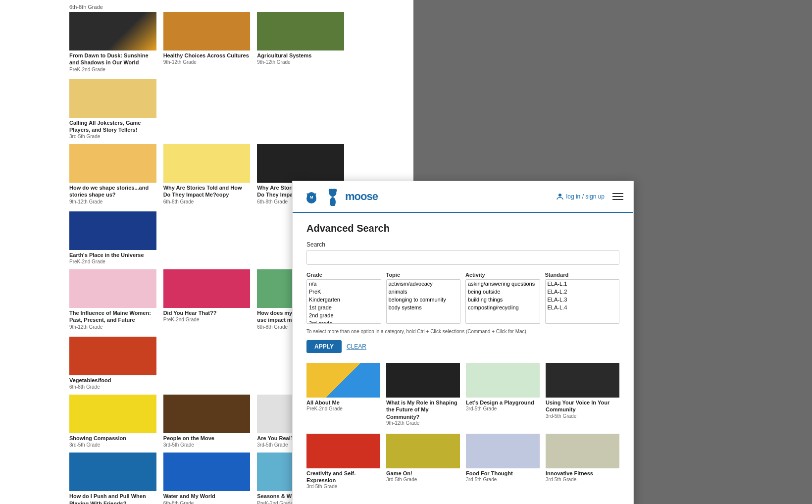 This screenshot has width=812, height=504. What do you see at coordinates (424, 302) in the screenshot?
I see `topic-select: activism/advocacy animals belonging to c…` at bounding box center [424, 302].